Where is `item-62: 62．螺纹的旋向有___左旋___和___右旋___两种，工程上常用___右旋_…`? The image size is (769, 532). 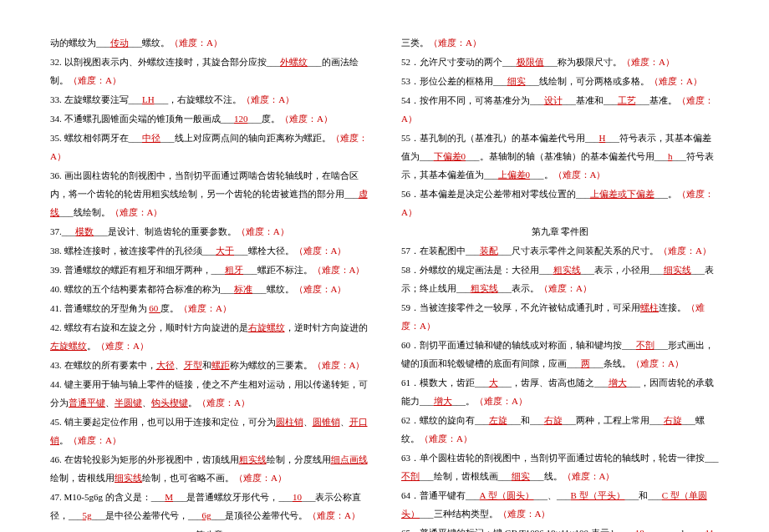 item-62: 62．螺纹的旋向有___左旋___和___右旋___两种，工程上常用___右旋_… is located at coordinates (560, 429).